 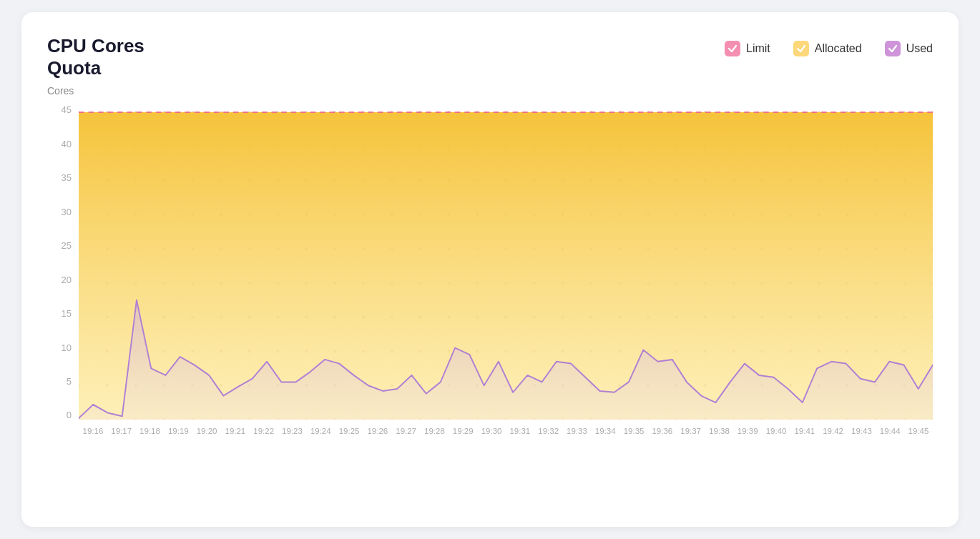 What do you see at coordinates (235, 431) in the screenshot?
I see `x-label: 19:21` at bounding box center [235, 431].